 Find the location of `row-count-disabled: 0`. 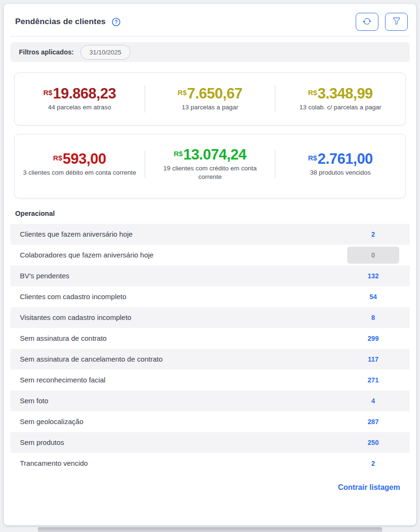

row-count-disabled: 0 is located at coordinates (373, 255).